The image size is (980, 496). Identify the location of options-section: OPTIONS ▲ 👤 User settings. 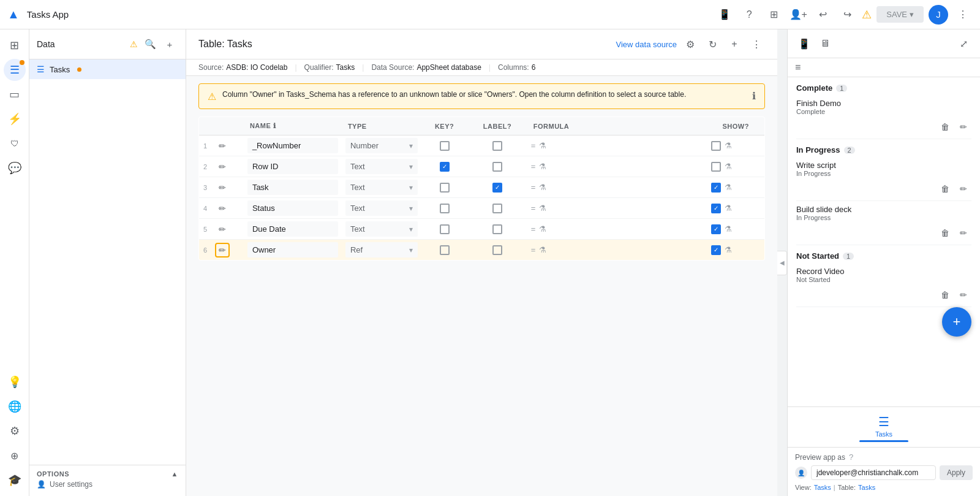
(108, 481).